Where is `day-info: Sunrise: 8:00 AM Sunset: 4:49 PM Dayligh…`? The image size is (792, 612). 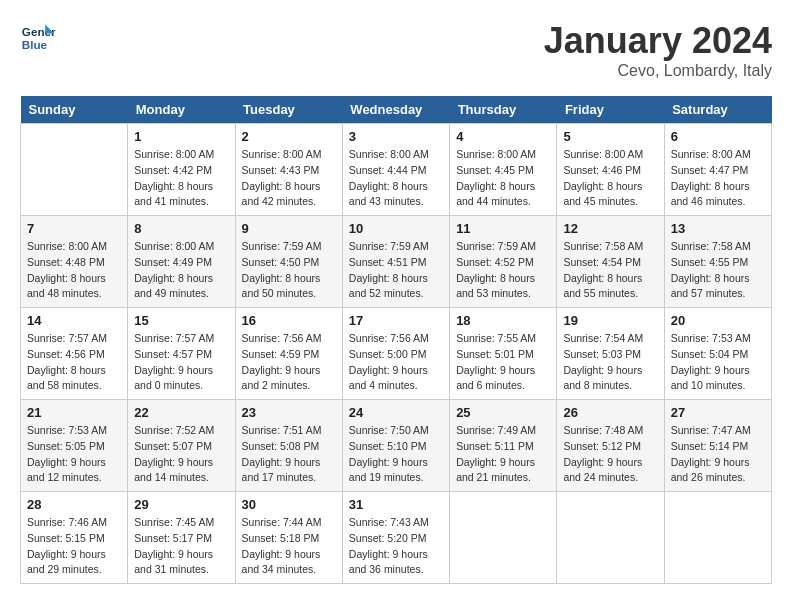 day-info: Sunrise: 8:00 AM Sunset: 4:49 PM Dayligh… is located at coordinates (181, 270).